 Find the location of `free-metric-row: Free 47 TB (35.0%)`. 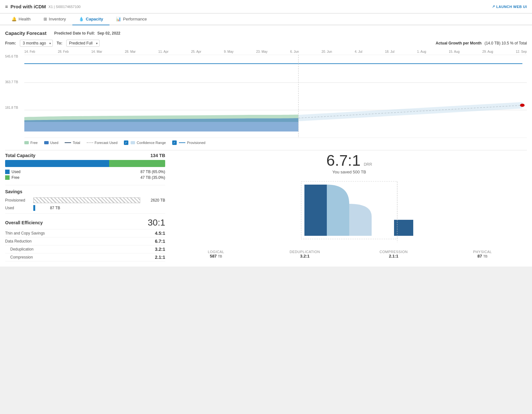

free-metric-row: Free 47 TB (35.0%) is located at coordinates (85, 178).